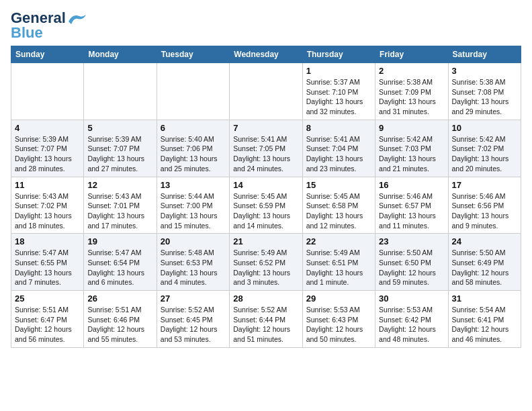 Image resolution: width=532 pixels, height=411 pixels. I want to click on column-header-saturday: Saturday, so click(484, 55).